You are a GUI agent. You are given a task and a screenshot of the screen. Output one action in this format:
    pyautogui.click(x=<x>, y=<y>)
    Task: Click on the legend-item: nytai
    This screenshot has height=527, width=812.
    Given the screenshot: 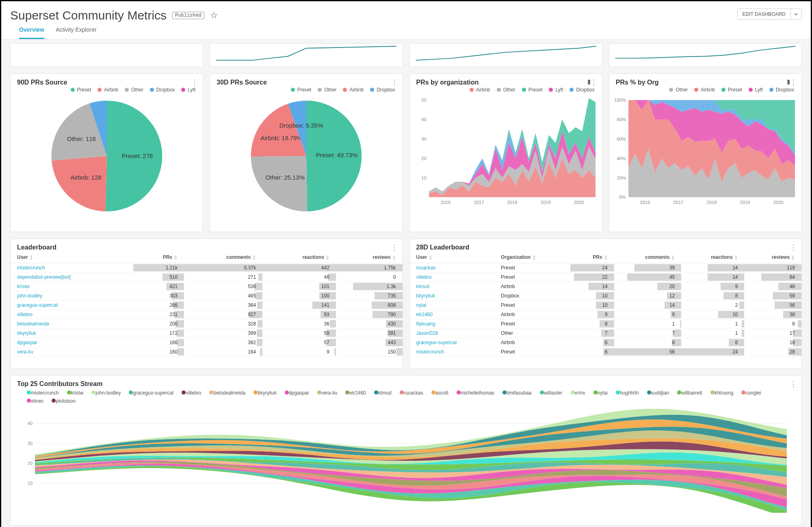 What is the action you would take?
    pyautogui.click(x=600, y=393)
    